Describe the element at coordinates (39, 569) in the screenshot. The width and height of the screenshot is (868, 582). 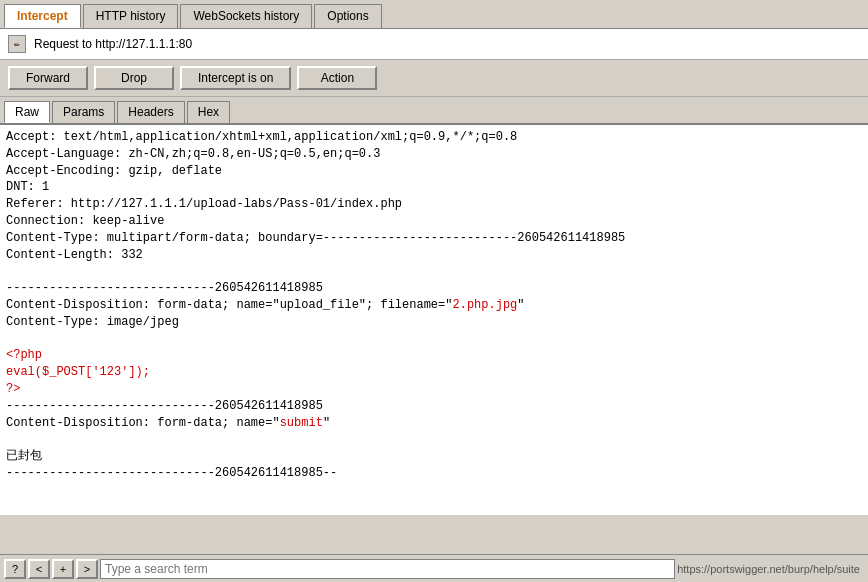
I see `prev-button: <` at that location.